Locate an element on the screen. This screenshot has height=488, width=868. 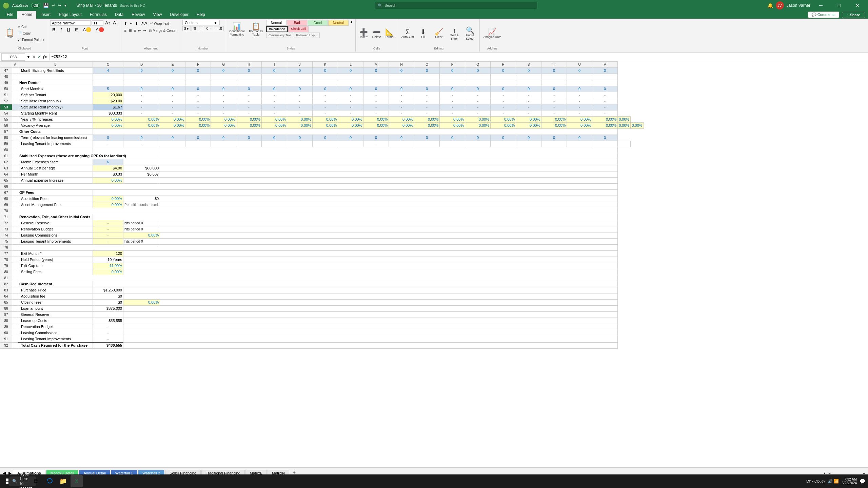
cell-c47: 4 is located at coordinates (108, 71).